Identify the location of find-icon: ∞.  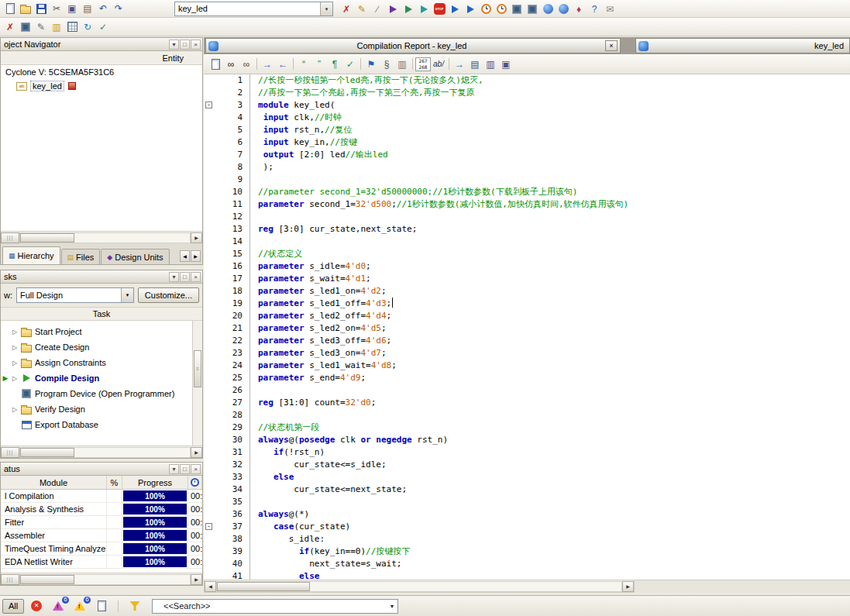
(231, 64).